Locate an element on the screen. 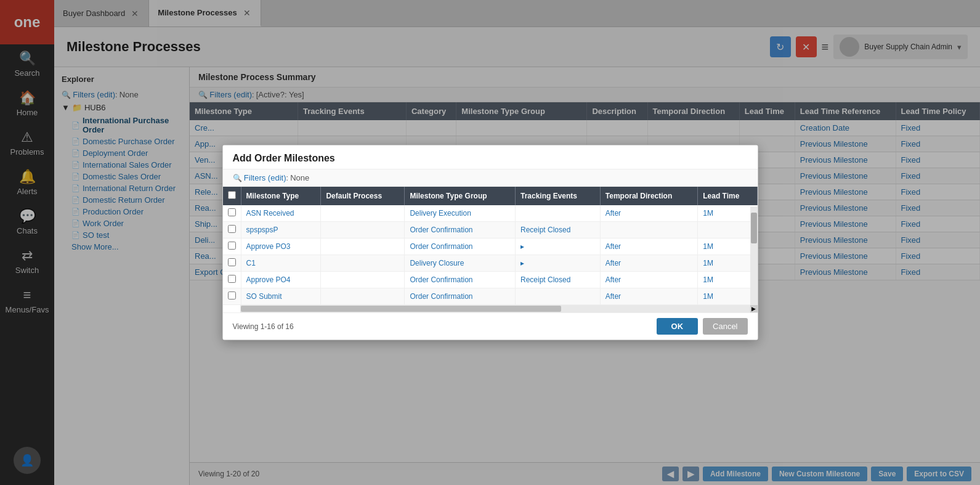  modal-vertical-scrollbar is located at coordinates (754, 256).